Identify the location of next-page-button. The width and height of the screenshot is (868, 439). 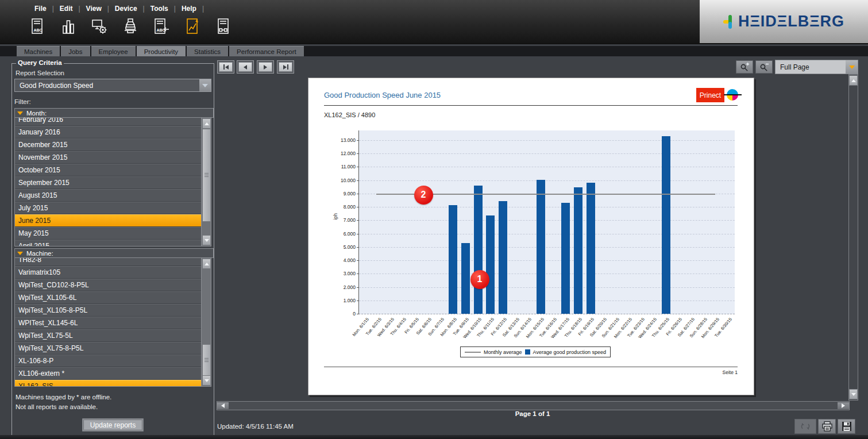
(265, 67).